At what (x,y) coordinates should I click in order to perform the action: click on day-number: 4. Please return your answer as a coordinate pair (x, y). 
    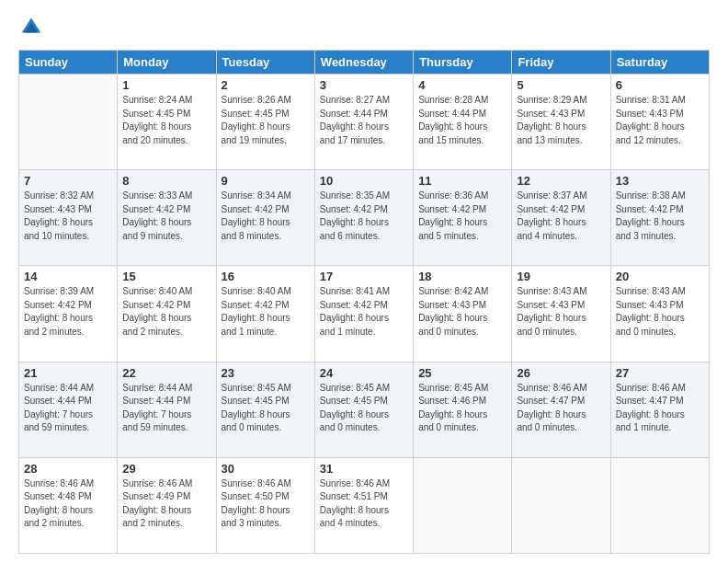
    Looking at the image, I should click on (462, 85).